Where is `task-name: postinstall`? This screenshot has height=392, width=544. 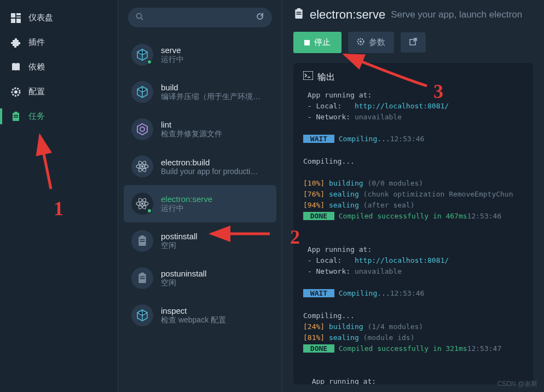
task-name: postinstall is located at coordinates (180, 237).